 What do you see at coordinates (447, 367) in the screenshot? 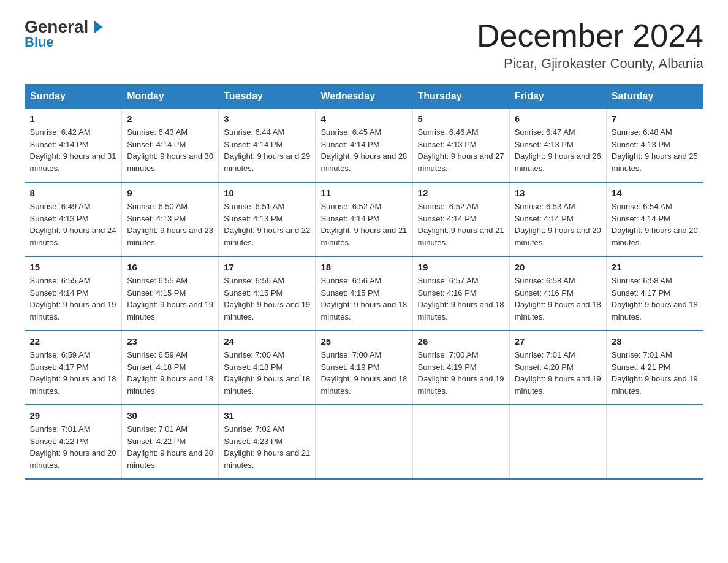
I see `sunset-label: Sunset: 4:19 PM` at bounding box center [447, 367].